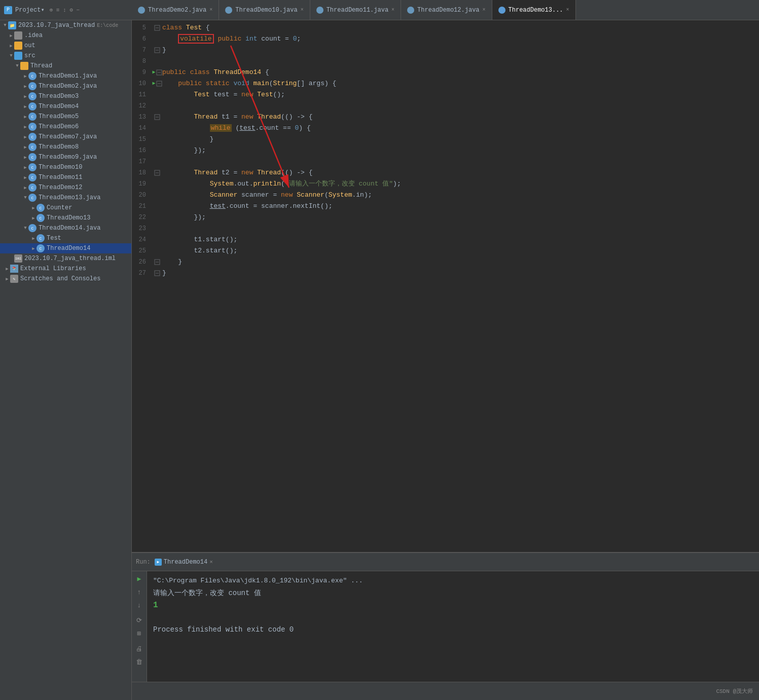 The height and width of the screenshot is (700, 759). I want to click on sidebar-item-thread-folder: ▼ Thread, so click(66, 66).